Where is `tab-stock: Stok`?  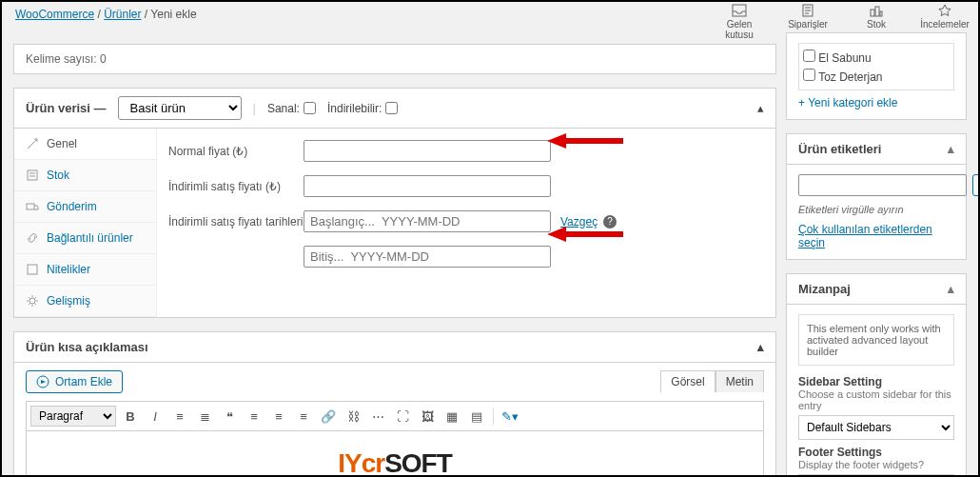 tab-stock: Stok is located at coordinates (86, 175).